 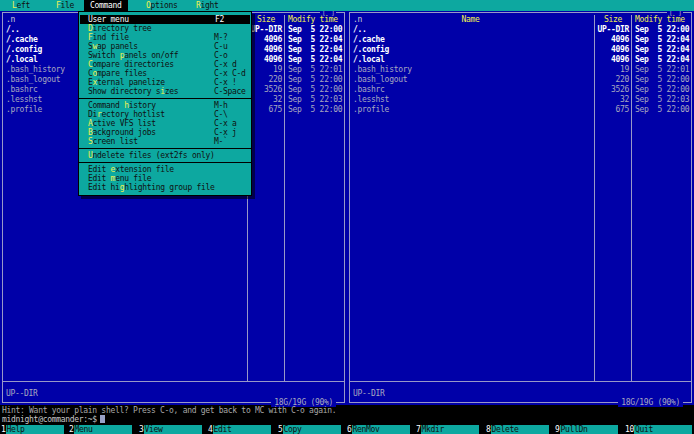 I want to click on file-row-.local: /.local4096Sep 5 22:04, so click(x=520, y=60).